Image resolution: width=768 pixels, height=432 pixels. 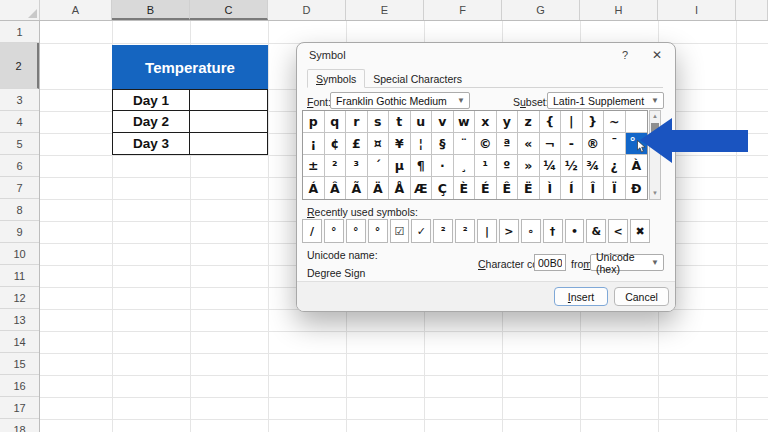 What do you see at coordinates (655, 155) in the screenshot?
I see `symbol-grid-scrollbar: ▲ ▼` at bounding box center [655, 155].